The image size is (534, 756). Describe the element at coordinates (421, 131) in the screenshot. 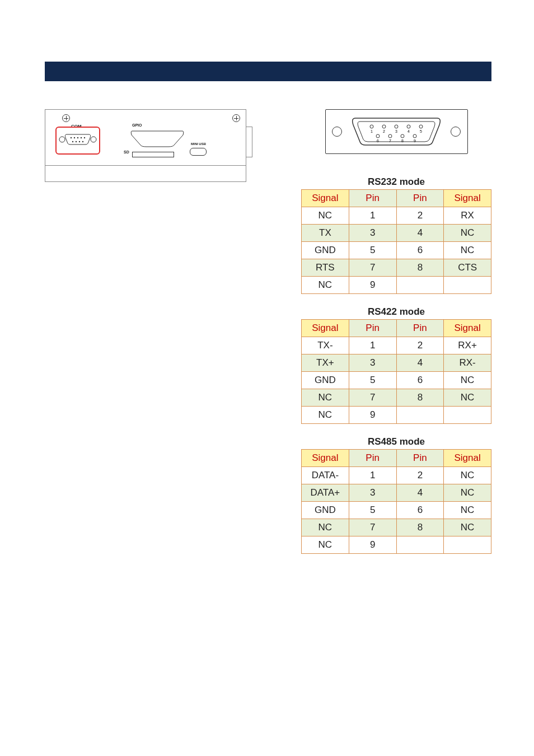

I see `svg-text: 5` at that location.